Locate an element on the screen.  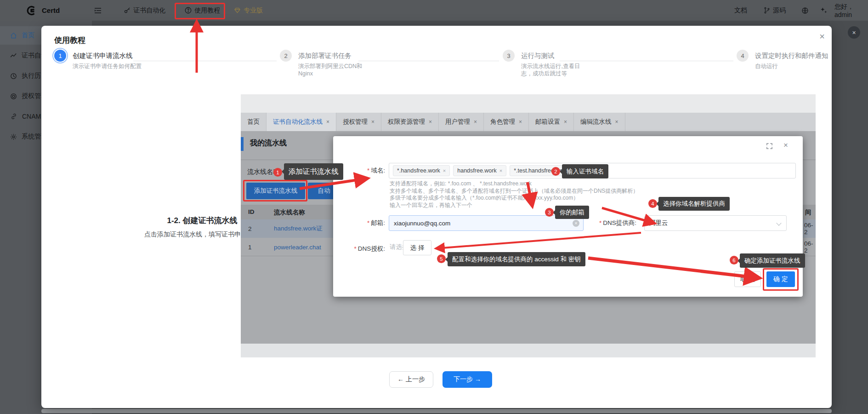
tooltip-enter-domain: 输入证书域名 is located at coordinates (585, 171).